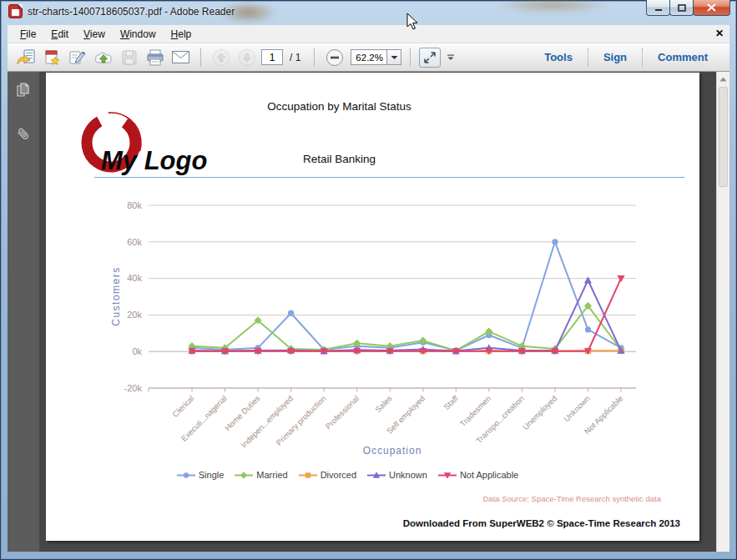 The image size is (737, 560). Describe the element at coordinates (553, 7) in the screenshot. I see `desktop-glare` at that location.